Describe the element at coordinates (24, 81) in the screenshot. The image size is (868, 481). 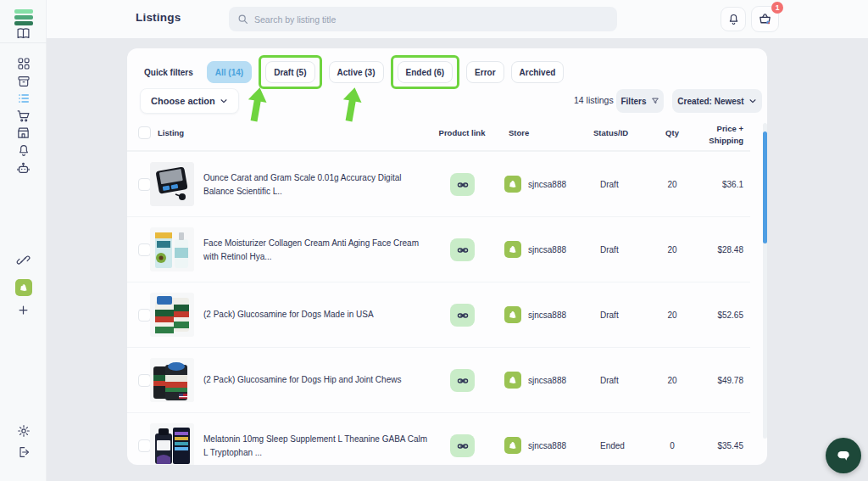
I see `sidebar-item-products` at that location.